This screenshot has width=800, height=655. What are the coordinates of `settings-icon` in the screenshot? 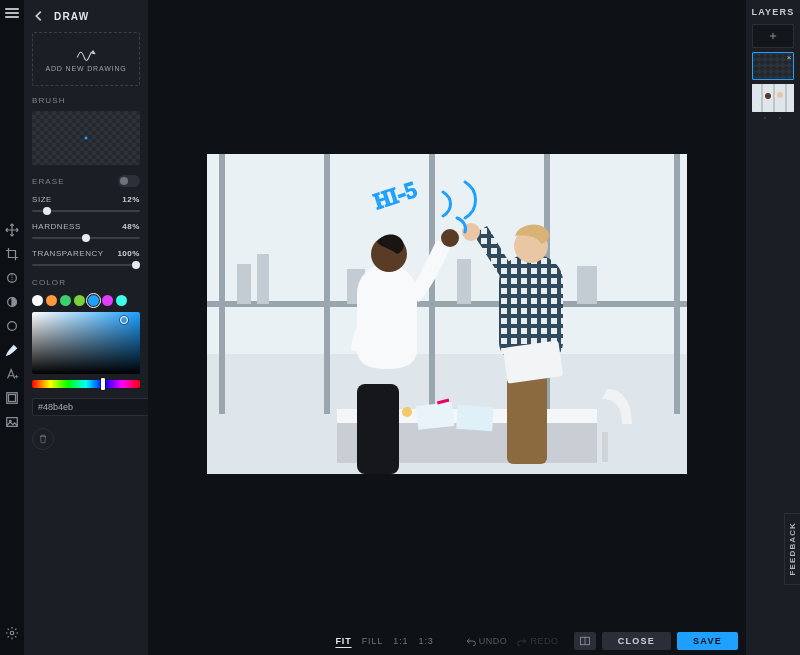 It's located at (12, 633).